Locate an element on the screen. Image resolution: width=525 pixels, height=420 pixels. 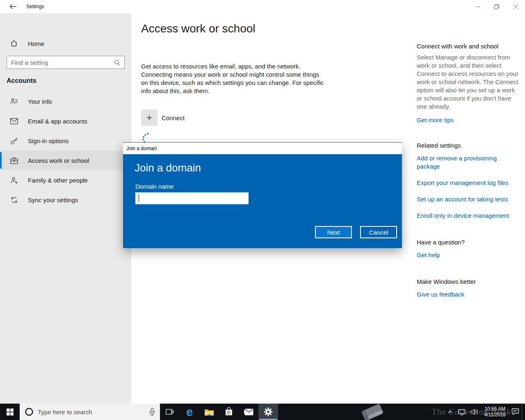
taskbar-clock: 10:55 AM 4/11/2018 is located at coordinates (495, 412).